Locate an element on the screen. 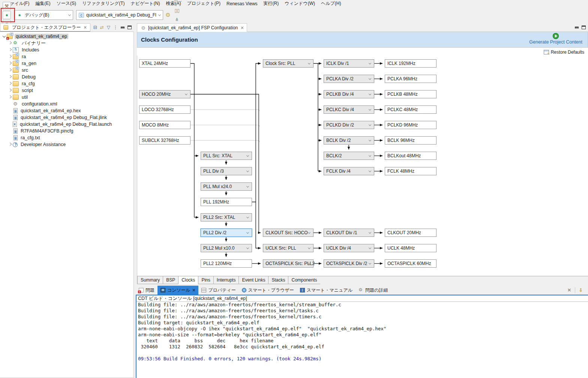  menu-p: プロジェクト(P) is located at coordinates (204, 4).